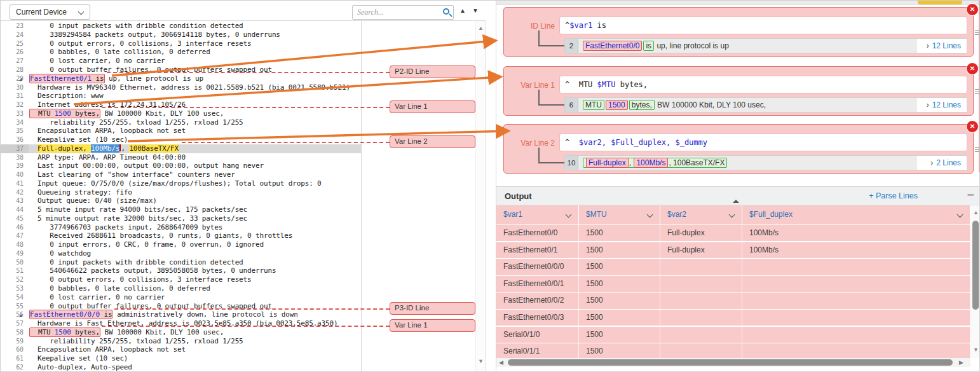  I want to click on editor-line-26: 26 0 babbles, 0 late collision, 0 deferr…, so click(180, 52).